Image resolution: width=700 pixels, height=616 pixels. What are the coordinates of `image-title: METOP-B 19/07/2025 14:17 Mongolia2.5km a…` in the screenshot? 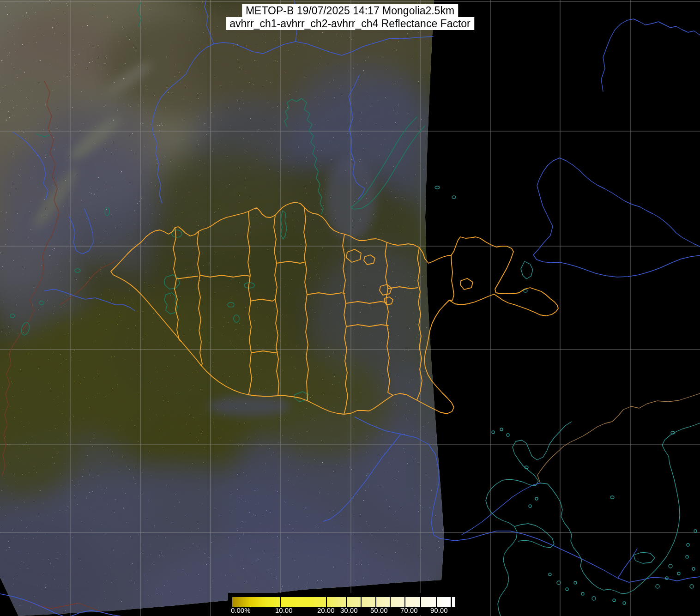 It's located at (350, 17).